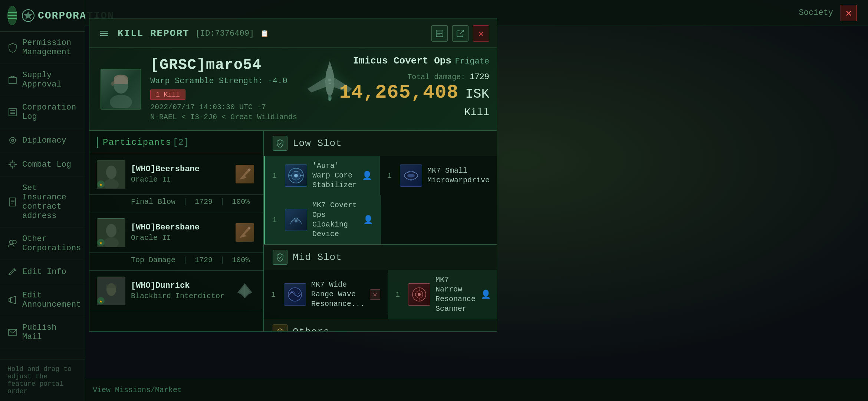 The image size is (868, 401). I want to click on ship-type: Frigate, so click(472, 62).